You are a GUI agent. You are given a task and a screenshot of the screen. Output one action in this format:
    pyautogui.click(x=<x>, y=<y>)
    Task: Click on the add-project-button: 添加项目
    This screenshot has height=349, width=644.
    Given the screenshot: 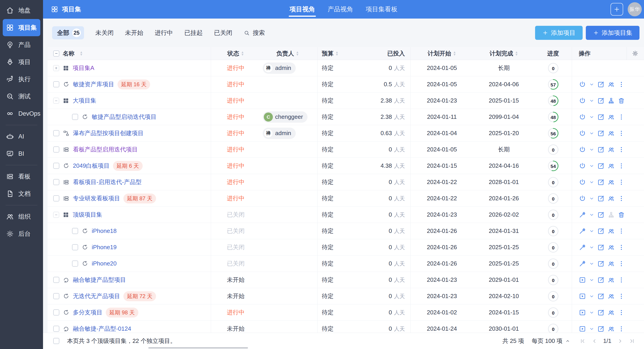 What is the action you would take?
    pyautogui.click(x=559, y=33)
    